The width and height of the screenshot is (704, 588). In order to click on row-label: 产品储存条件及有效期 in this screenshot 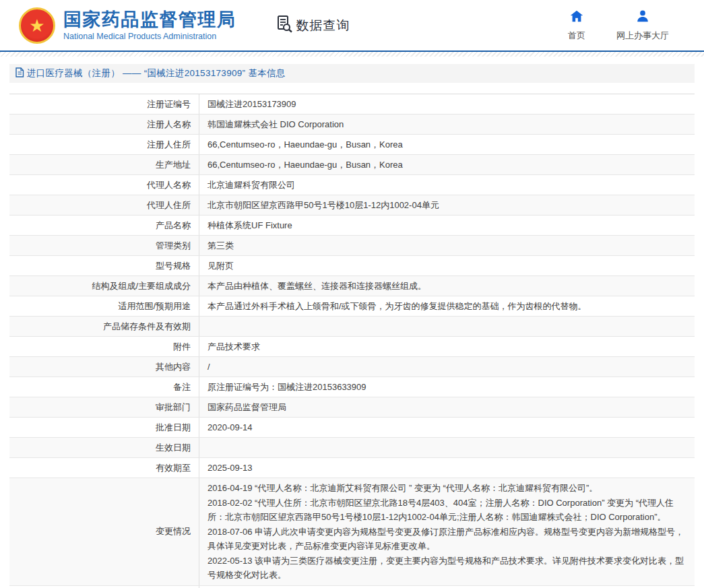, I will do `click(104, 326)`.